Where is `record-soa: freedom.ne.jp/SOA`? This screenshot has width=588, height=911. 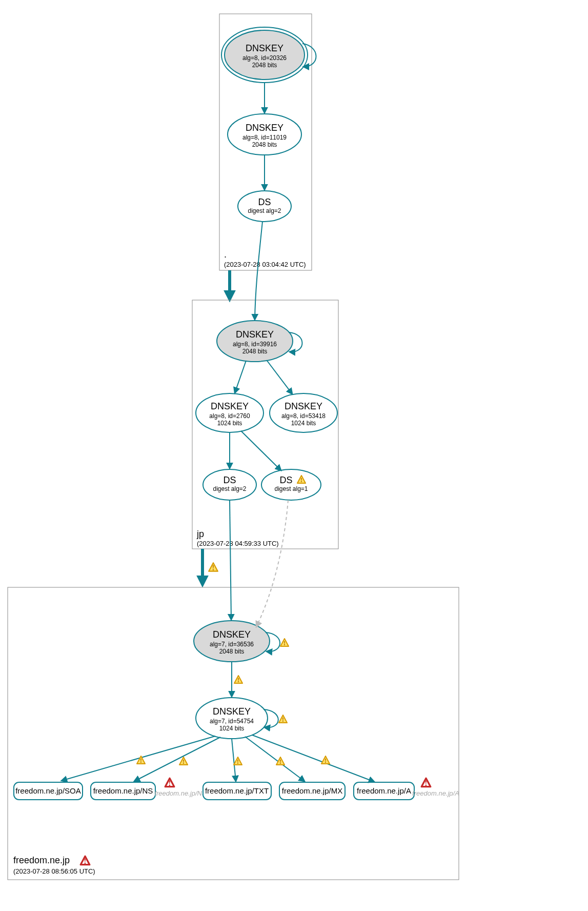
record-soa: freedom.ne.jp/SOA is located at coordinates (48, 791).